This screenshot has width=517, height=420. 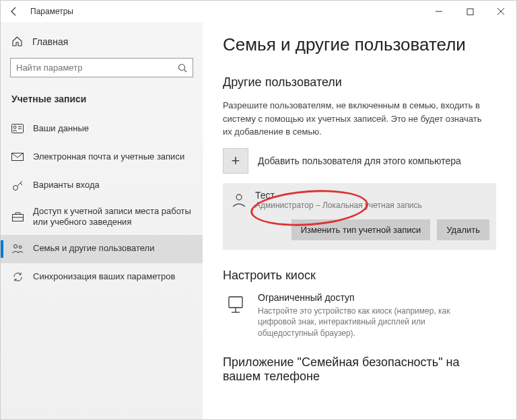 I want to click on plus-icon: +, so click(x=236, y=161).